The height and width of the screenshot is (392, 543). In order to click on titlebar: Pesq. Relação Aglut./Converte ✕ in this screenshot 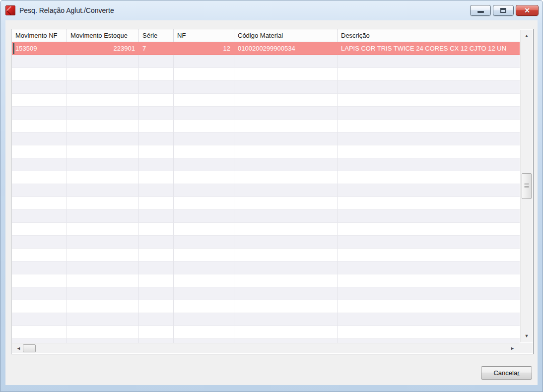, I will do `click(272, 10)`.